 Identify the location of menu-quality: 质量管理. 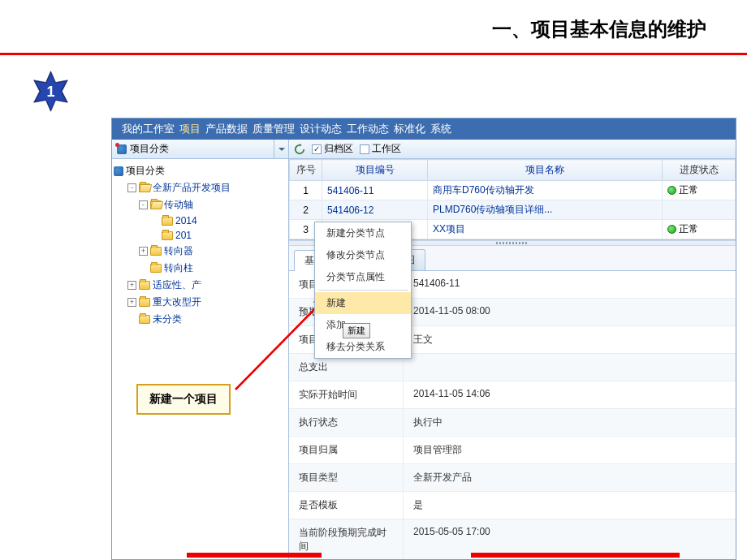
(274, 129).